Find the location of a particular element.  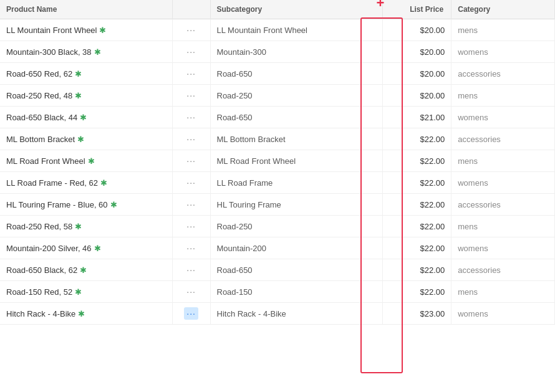

product-name-text: Mountain-300 Black, 38 is located at coordinates (49, 52).